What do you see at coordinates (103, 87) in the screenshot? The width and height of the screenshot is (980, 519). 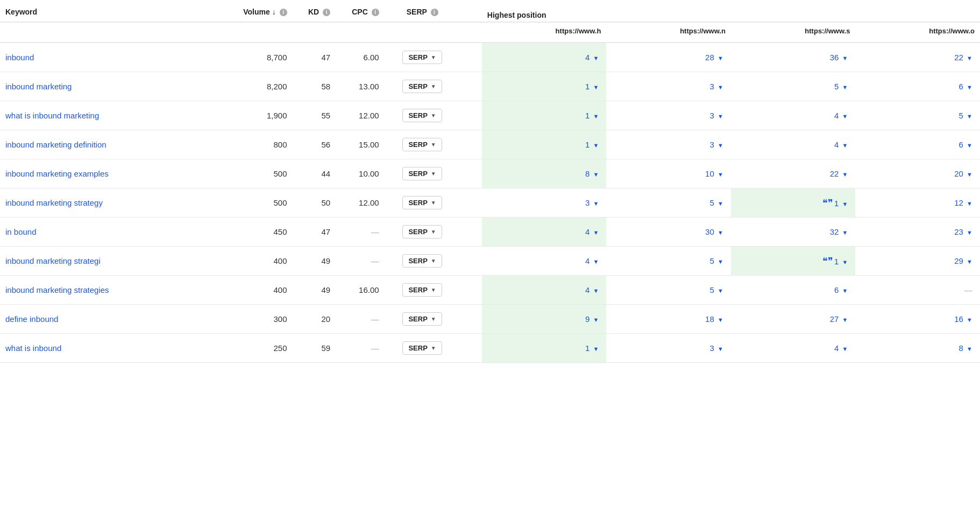 I see `keyword-cell: inbound marketing` at bounding box center [103, 87].